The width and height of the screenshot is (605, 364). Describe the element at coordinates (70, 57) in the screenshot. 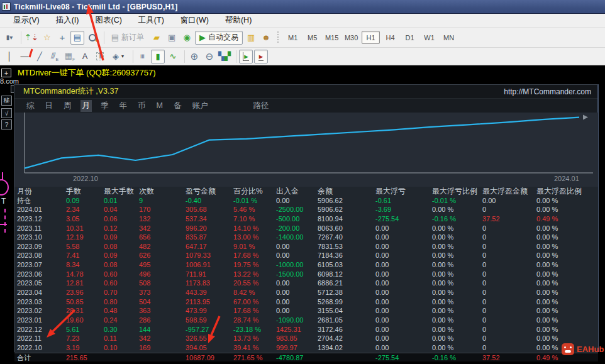

I see `fibonacci-tool: ▦F` at that location.